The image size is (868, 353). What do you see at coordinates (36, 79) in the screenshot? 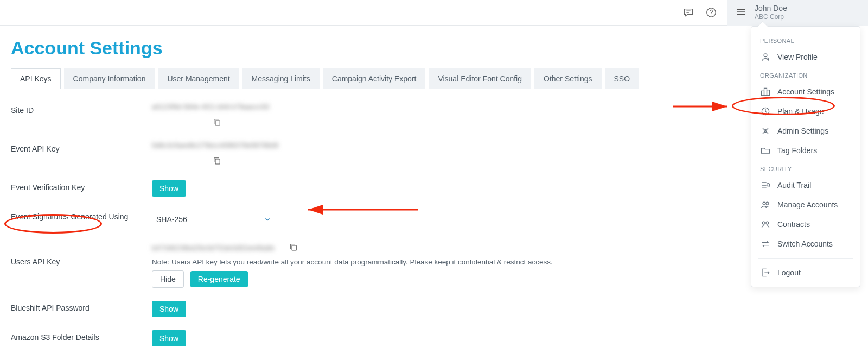
I see `tab-api-keys: API Keys` at bounding box center [36, 79].